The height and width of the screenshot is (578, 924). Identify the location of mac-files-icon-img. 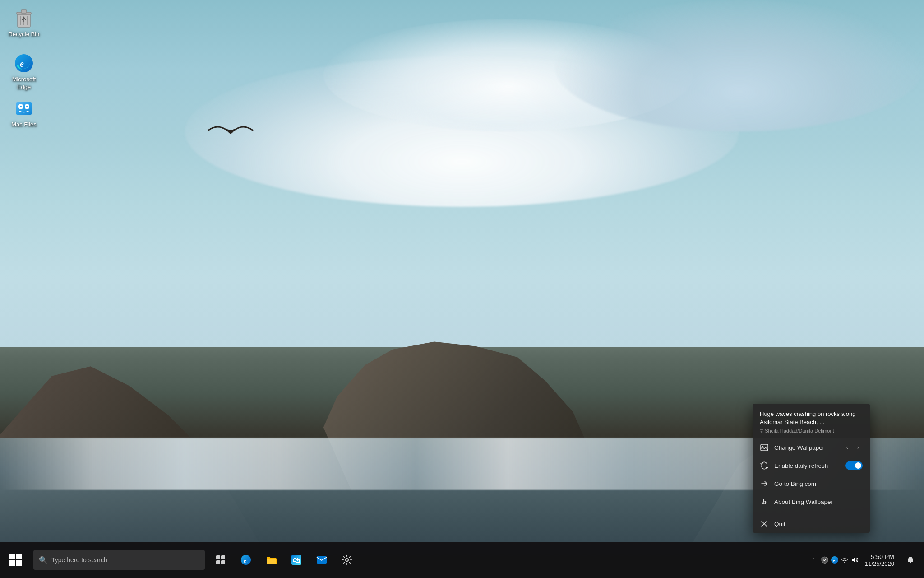
(24, 108).